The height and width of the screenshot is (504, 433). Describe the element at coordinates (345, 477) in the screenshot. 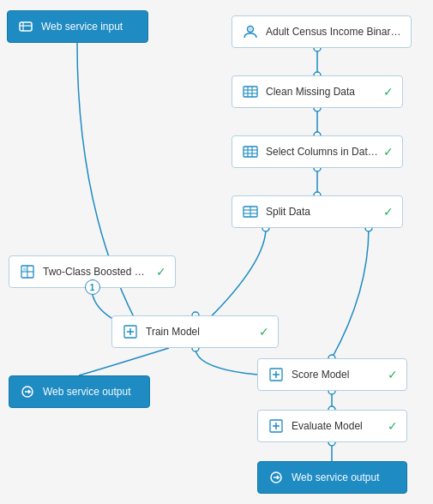

I see `web-service-output-2-label: Web service output` at that location.